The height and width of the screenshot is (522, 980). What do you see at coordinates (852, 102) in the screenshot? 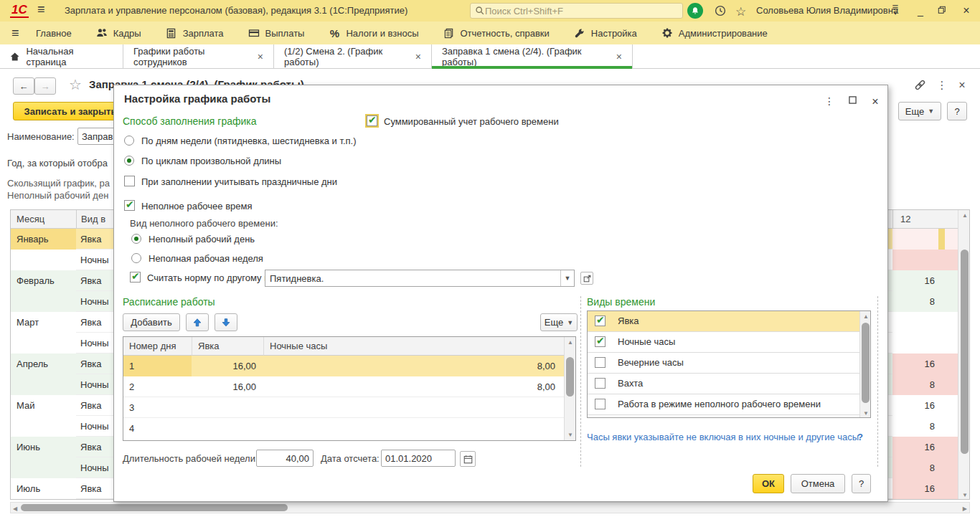
I see `dialog-maximize-icon` at bounding box center [852, 102].